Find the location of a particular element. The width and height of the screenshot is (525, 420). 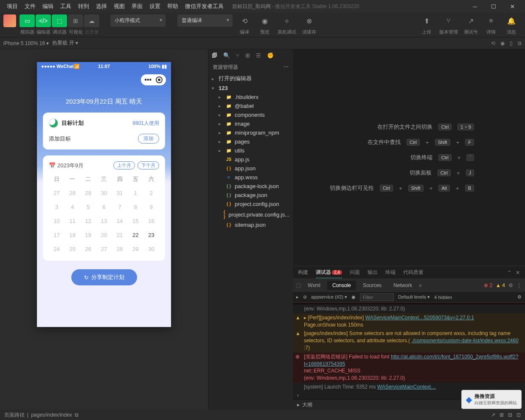

record-icon: ◉ is located at coordinates (503, 43).